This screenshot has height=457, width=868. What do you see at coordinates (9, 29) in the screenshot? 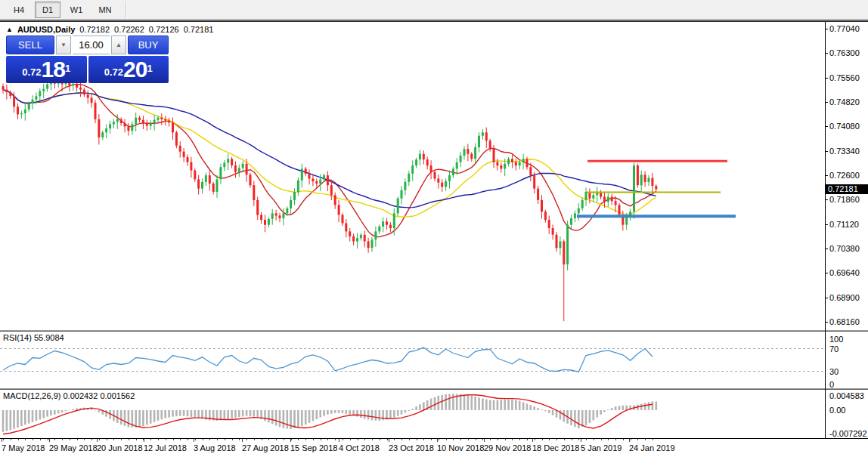
I see `collapse-triangle-icon: ▲` at bounding box center [9, 29].